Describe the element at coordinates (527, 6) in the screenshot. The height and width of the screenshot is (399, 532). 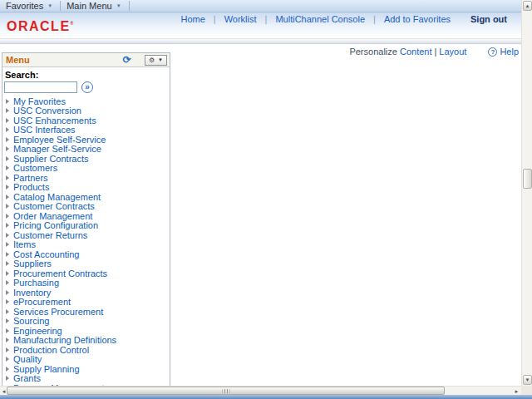
I see `scroll-up-icon: ▲` at that location.